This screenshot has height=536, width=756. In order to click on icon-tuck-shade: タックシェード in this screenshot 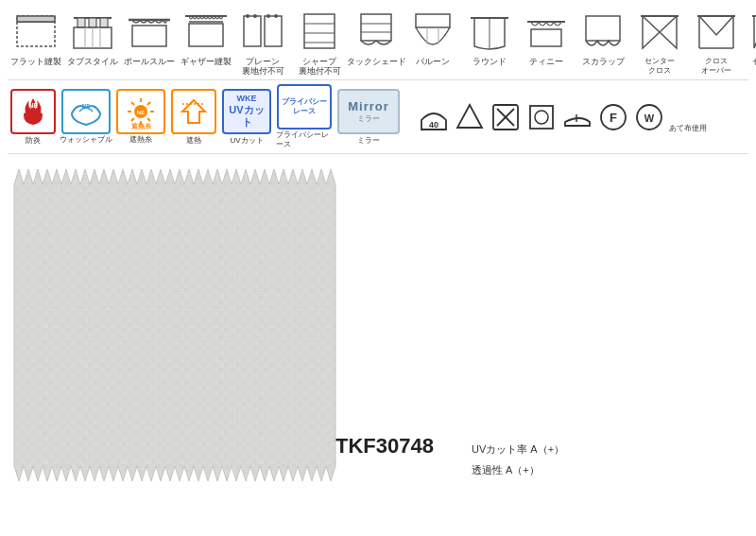, I will do `click(376, 37)`.